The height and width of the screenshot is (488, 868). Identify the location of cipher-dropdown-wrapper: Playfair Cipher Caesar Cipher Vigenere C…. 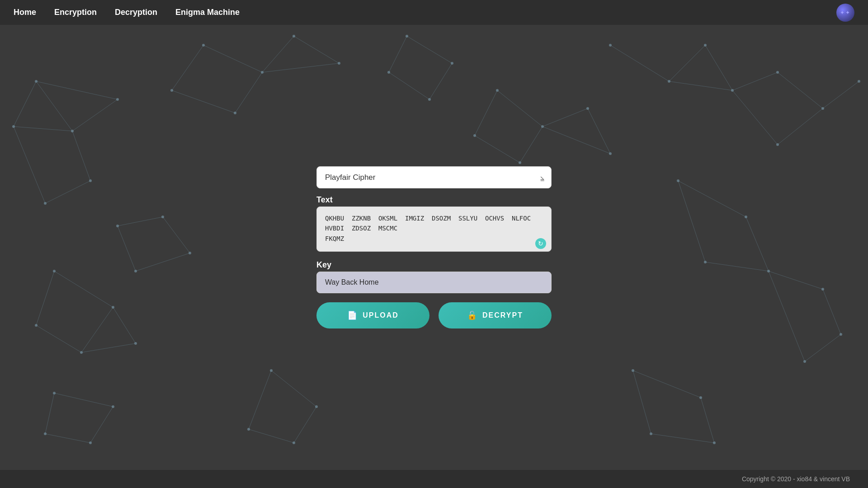
(434, 177).